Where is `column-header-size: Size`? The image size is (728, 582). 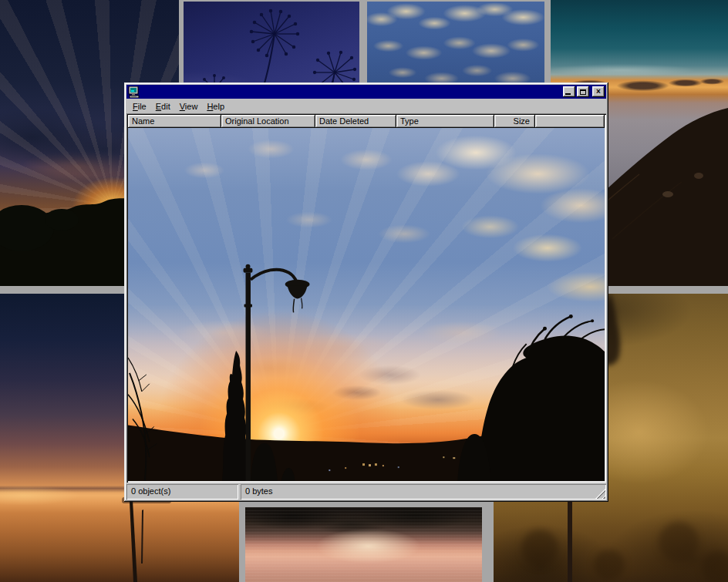 column-header-size: Size is located at coordinates (515, 122).